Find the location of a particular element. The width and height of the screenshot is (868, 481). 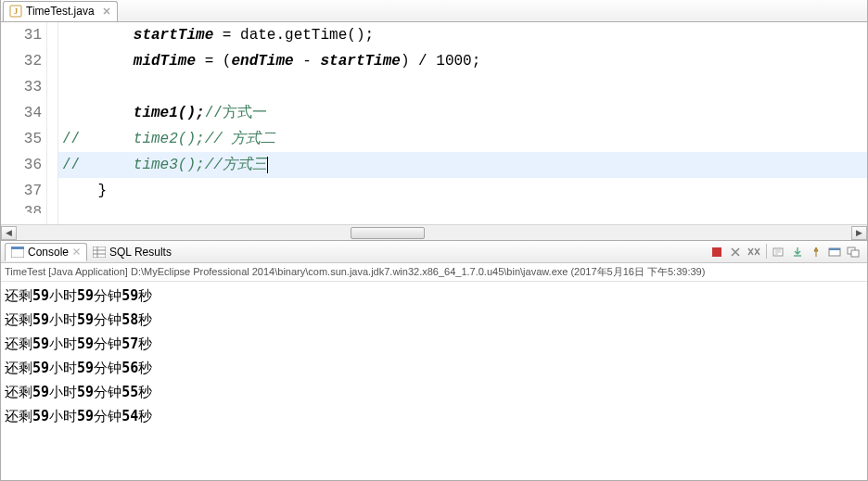

scroll-right-button: ▶ is located at coordinates (859, 234).